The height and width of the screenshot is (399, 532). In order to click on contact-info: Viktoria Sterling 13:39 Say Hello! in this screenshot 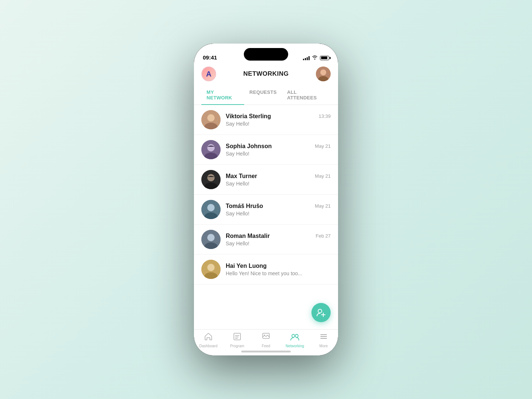, I will do `click(278, 120)`.